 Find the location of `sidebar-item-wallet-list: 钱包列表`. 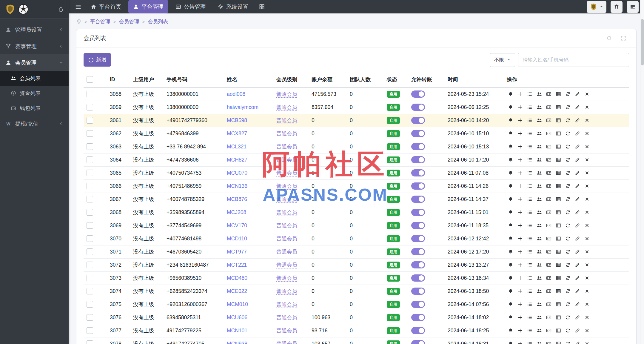

sidebar-item-wallet-list: 钱包列表 is located at coordinates (34, 108).